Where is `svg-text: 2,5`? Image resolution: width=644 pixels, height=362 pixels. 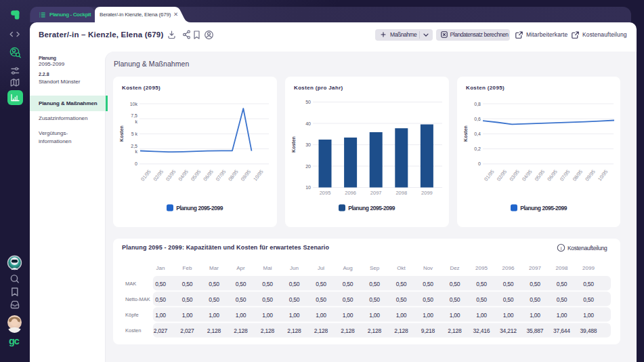 svg-text: 2,5 is located at coordinates (134, 146).